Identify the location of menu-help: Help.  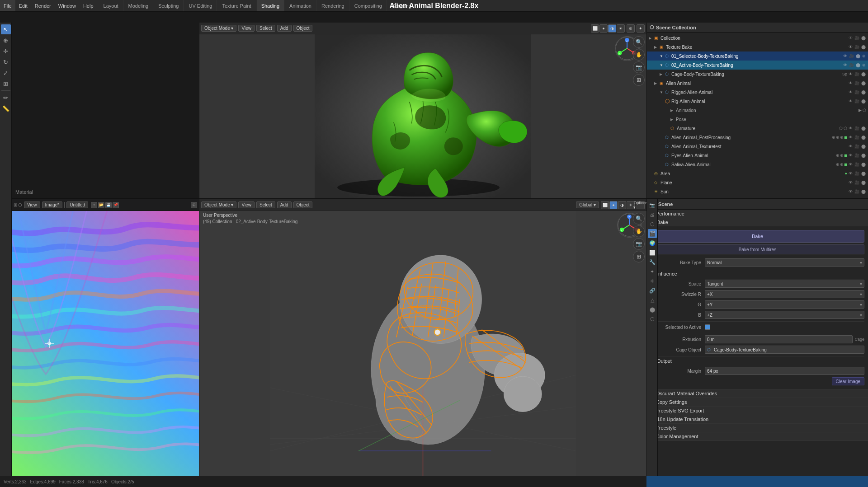
(89, 5).